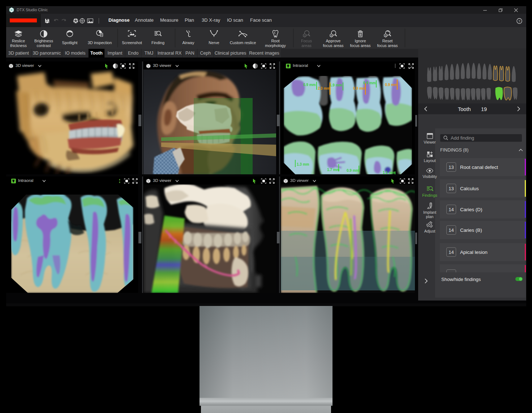 The image size is (532, 413). I want to click on svg-text: 1.1 mm, so click(389, 173).